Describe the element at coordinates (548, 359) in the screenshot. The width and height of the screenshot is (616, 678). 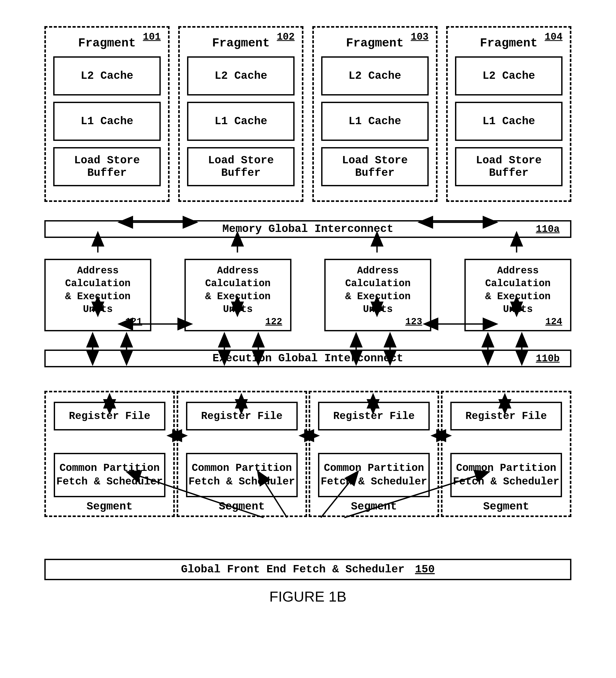
I see `interconnect-id: 110b` at that location.